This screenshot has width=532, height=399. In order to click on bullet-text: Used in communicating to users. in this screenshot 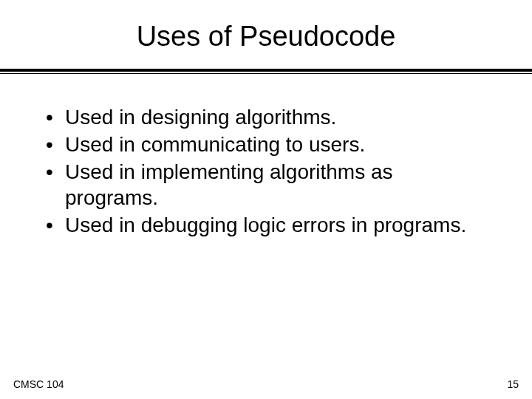, I will do `click(276, 145)`.